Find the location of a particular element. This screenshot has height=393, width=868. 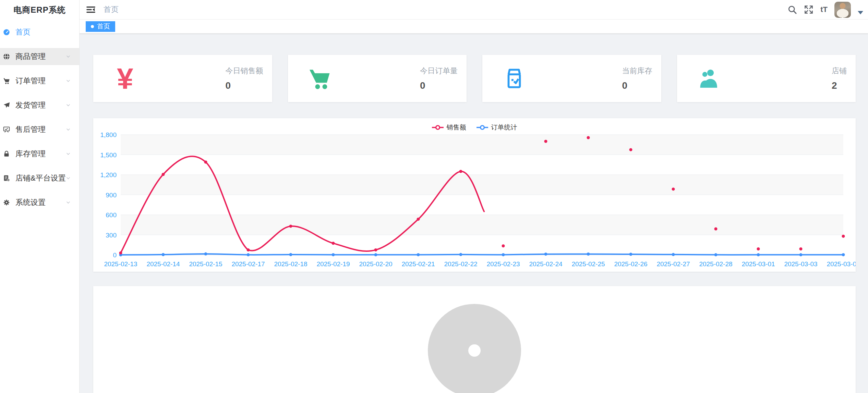

sales-line is located at coordinates (302, 205).